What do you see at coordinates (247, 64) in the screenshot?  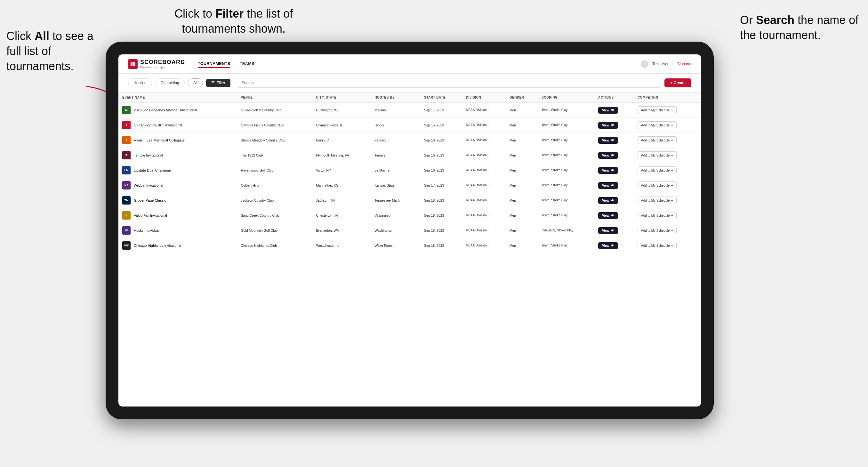 I see `nav-link-teams: TEAMS` at bounding box center [247, 64].